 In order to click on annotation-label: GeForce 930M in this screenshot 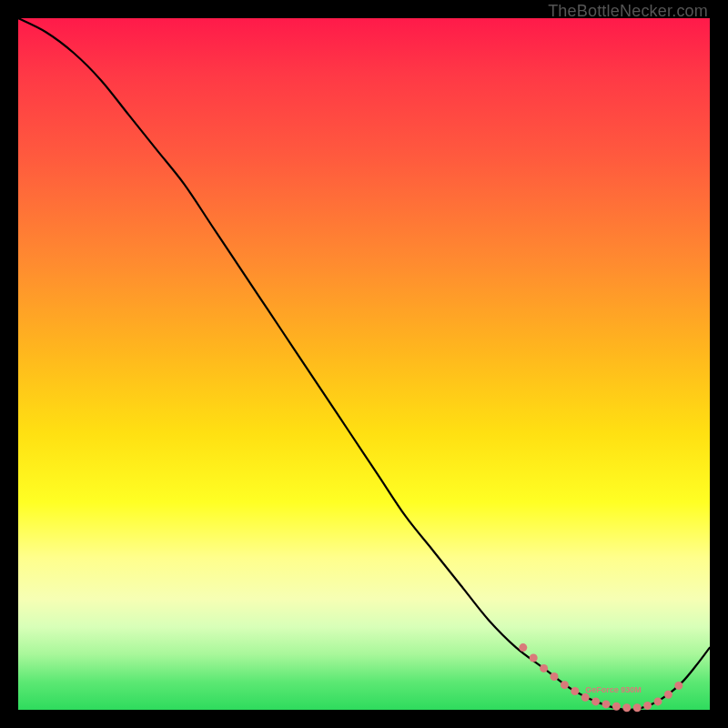, I will do `click(613, 690)`.